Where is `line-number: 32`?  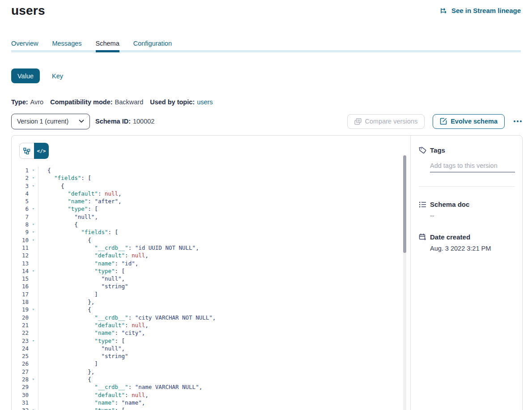
line-number: 32 is located at coordinates (20, 408).